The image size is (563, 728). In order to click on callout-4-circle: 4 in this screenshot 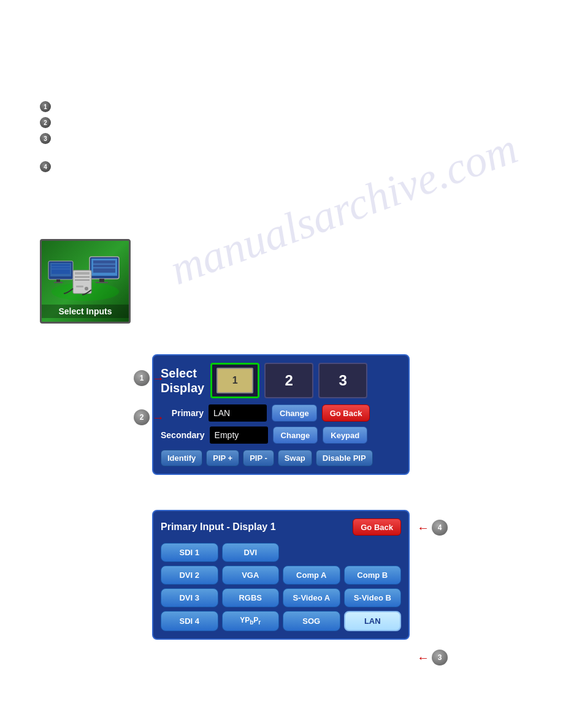, I will do `click(440, 528)`.